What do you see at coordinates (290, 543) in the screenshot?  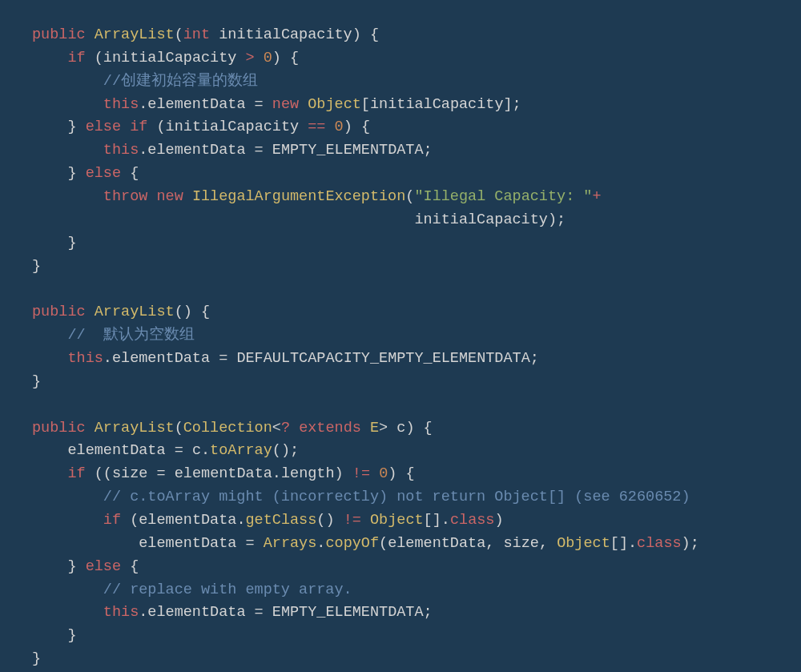 I see `type-arrays: Arrays` at bounding box center [290, 543].